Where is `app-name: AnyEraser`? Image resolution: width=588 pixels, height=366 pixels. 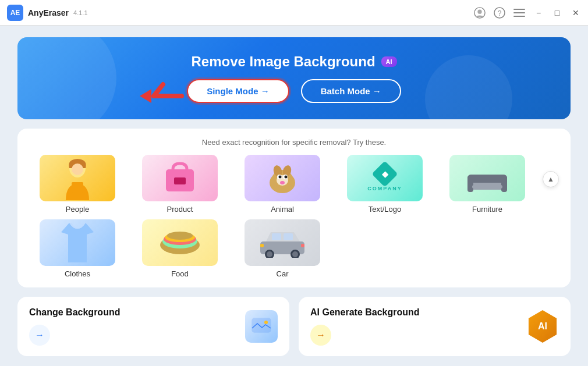
app-name: AnyEraser is located at coordinates (48, 13).